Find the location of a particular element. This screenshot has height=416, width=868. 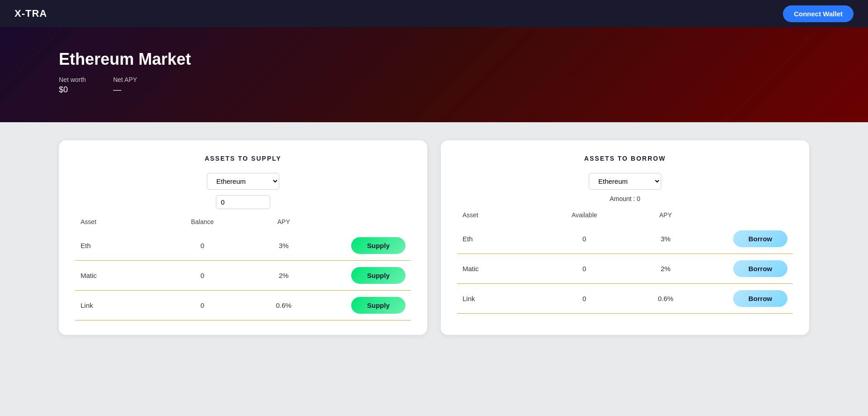

supply-asset-eth: Eth is located at coordinates (121, 245).